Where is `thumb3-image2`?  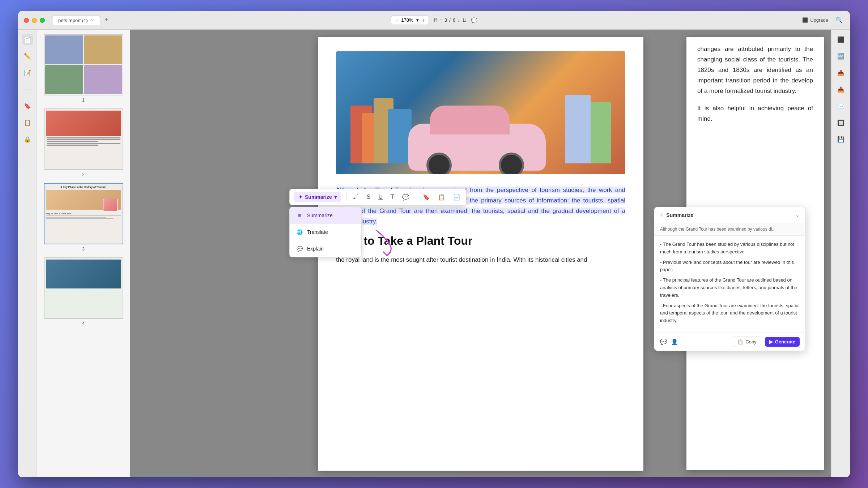
thumb3-image2 is located at coordinates (110, 205).